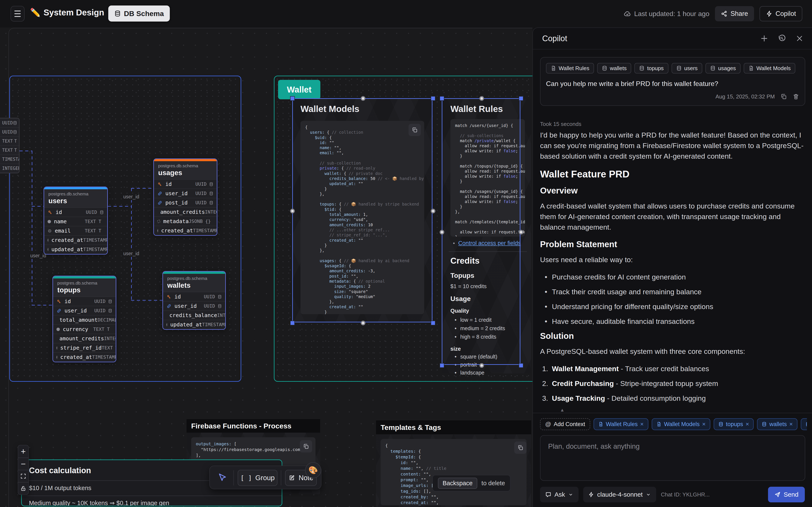  Describe the element at coordinates (734, 14) in the screenshot. I see `share-button: Share` at that location.